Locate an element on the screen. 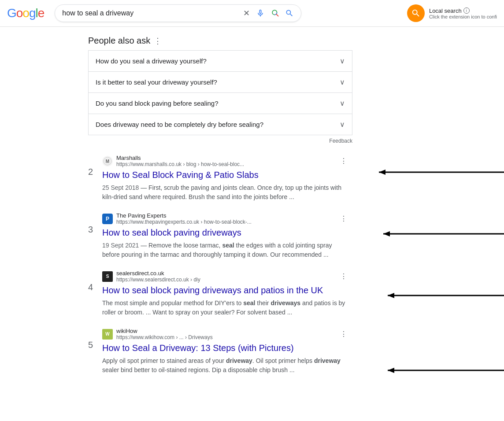 This screenshot has height=421, width=504. favicon: W is located at coordinates (107, 334).